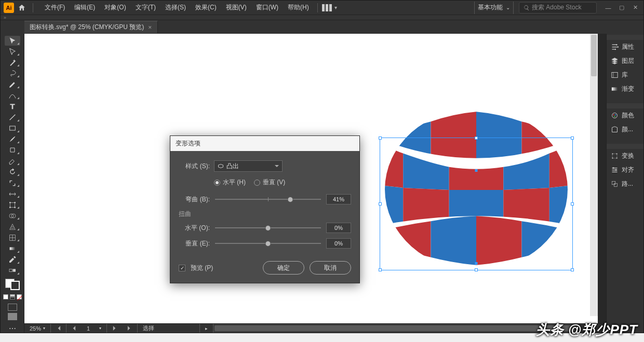 The image size is (644, 342). Describe the element at coordinates (12, 62) in the screenshot. I see `magic-wand-tool-icon` at that location.